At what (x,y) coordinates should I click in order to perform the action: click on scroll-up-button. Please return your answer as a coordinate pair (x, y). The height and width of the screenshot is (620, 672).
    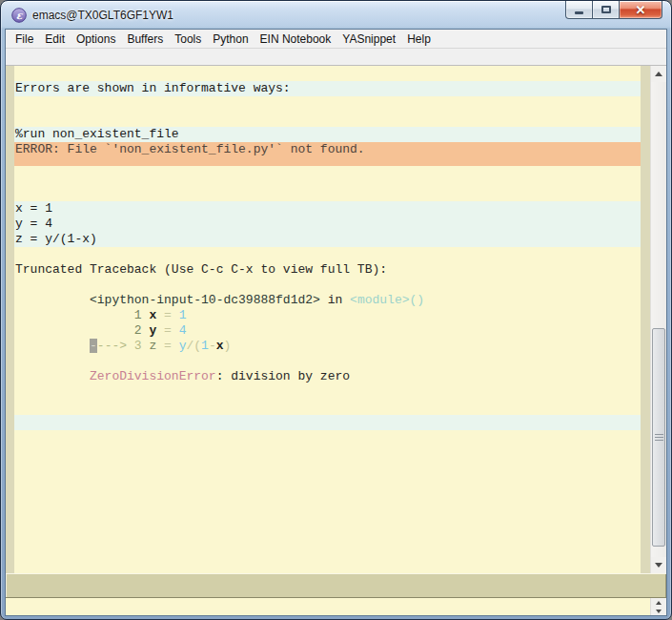
    Looking at the image, I should click on (659, 74).